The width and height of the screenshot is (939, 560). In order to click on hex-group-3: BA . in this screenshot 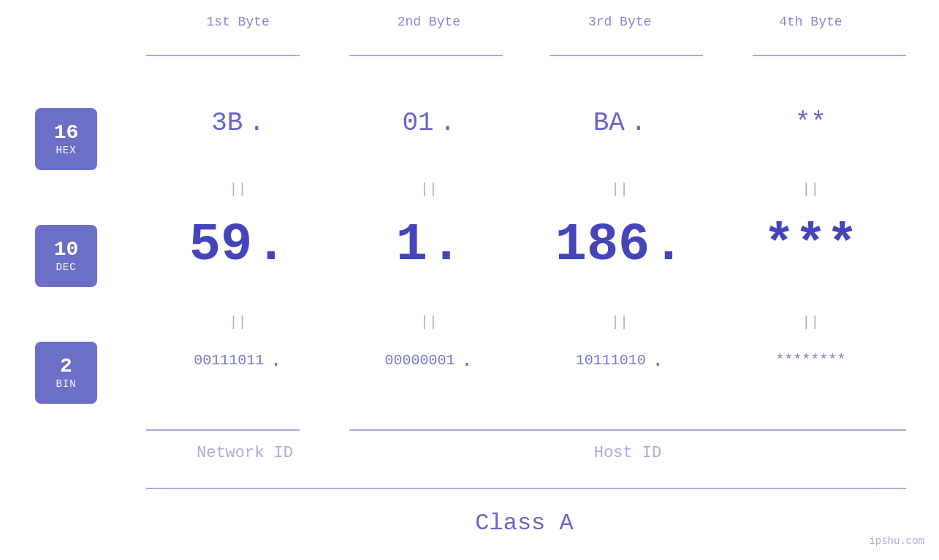, I will do `click(620, 123)`.